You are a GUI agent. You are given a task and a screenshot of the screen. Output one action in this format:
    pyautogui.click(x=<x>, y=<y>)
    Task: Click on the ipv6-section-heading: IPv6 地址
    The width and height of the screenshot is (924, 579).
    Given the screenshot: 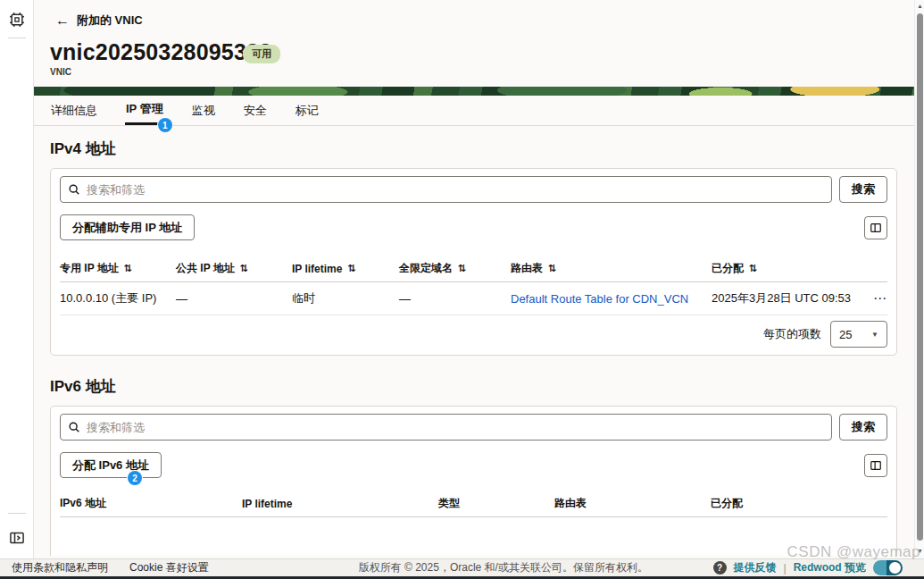 What is the action you would take?
    pyautogui.click(x=83, y=386)
    